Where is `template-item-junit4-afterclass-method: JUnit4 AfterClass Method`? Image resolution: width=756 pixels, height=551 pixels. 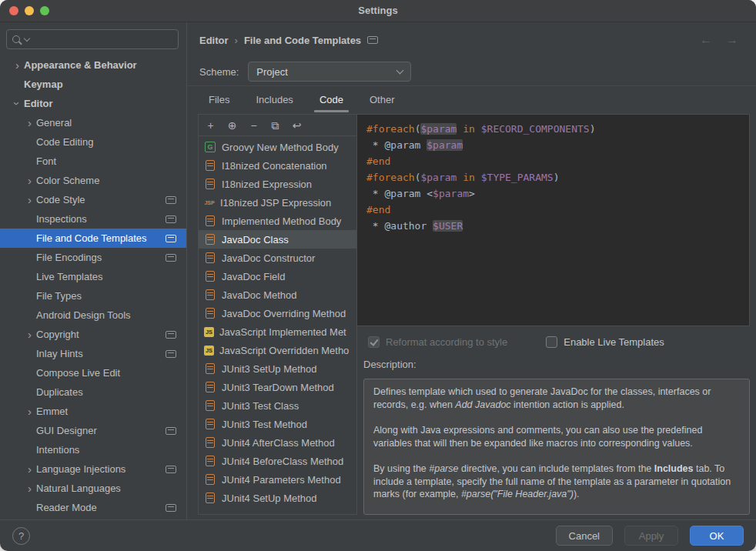 template-item-junit4-afterclass-method: JUnit4 AfterClass Method is located at coordinates (277, 442).